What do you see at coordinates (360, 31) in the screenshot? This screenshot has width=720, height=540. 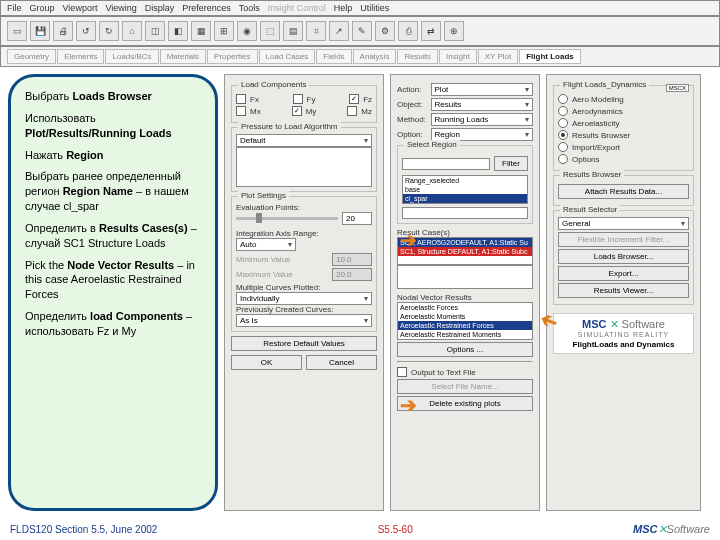 I see `toolbar: ▭ 💾 🖨 ↺ ↻ ⌂ ◫ ◧ ▦ ⊞ ◉ ⬚ ▤ ⌗ ↗ ✎ ⚙ ⎙ ⇄ ⊕` at bounding box center [360, 31].